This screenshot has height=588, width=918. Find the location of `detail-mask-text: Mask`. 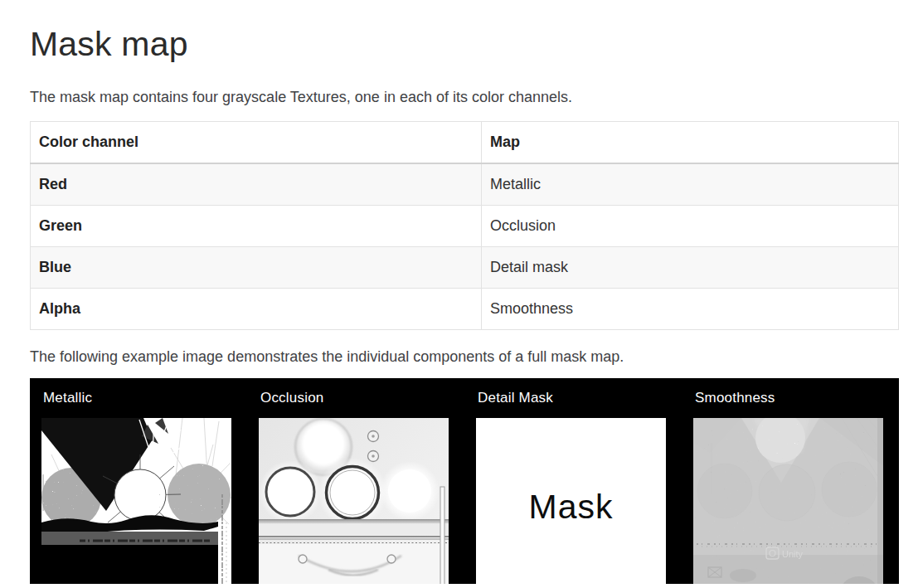

detail-mask-text: Mask is located at coordinates (571, 508).